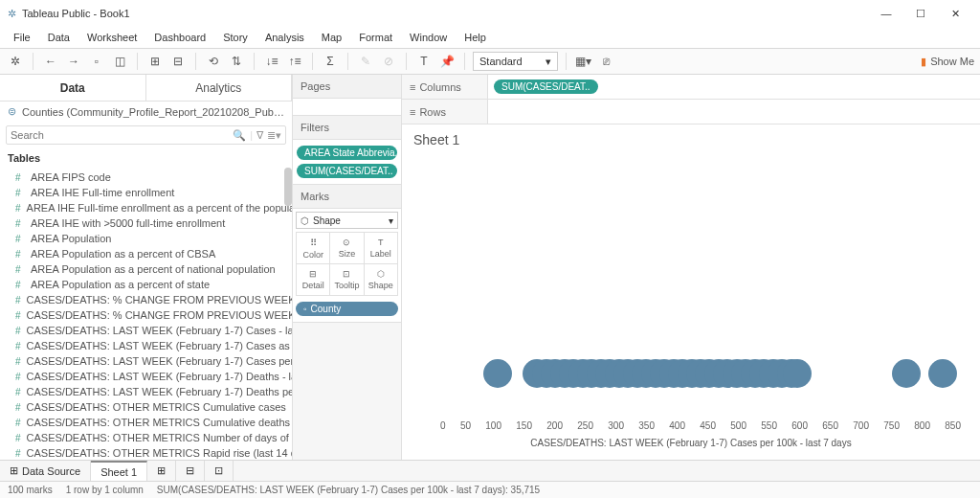  What do you see at coordinates (295, 61) in the screenshot?
I see `sort-desc-icon: ↑≡` at bounding box center [295, 61].